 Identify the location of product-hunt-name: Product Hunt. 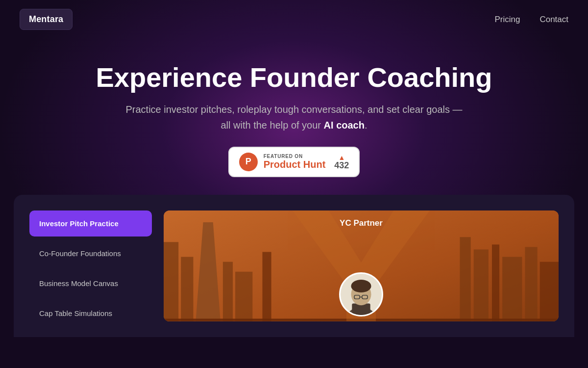
(295, 164).